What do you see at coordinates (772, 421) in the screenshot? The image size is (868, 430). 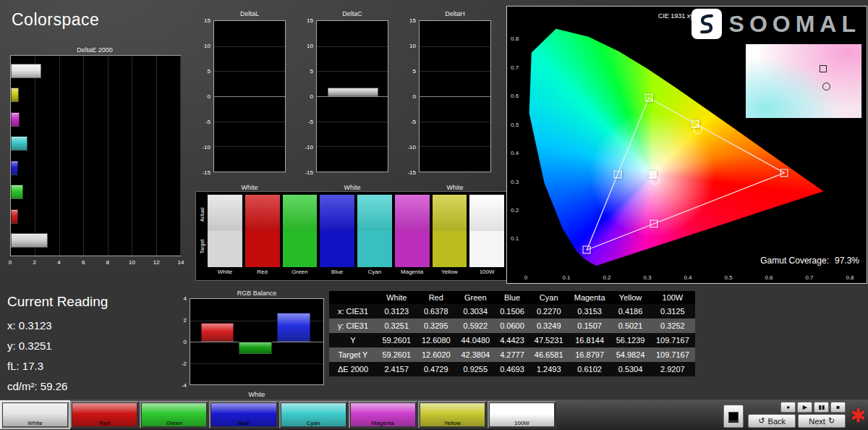 I see `back-button: ↺ Back` at bounding box center [772, 421].